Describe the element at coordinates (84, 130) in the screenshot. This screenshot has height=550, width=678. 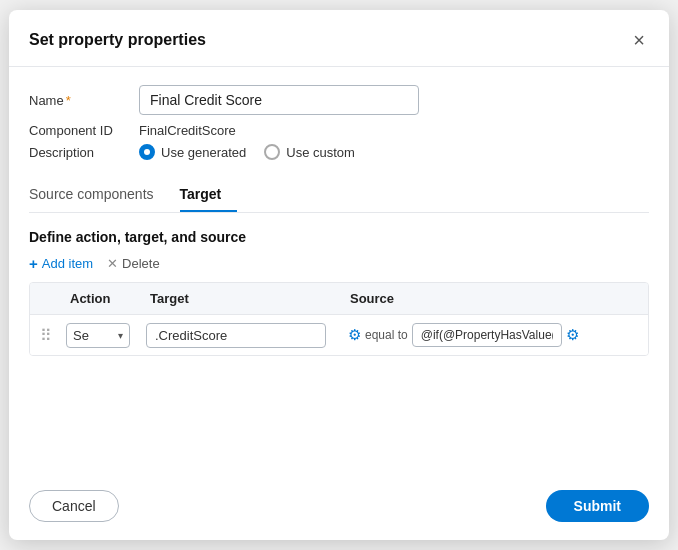
I see `component-id-label: Component ID` at that location.